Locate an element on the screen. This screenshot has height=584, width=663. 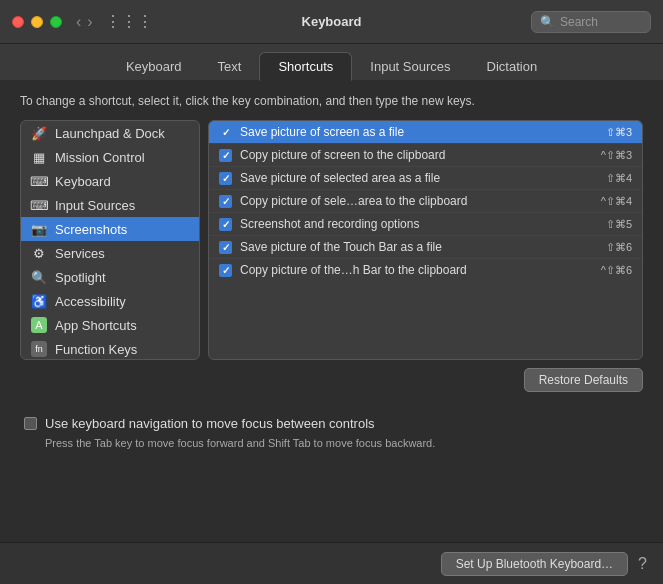
category-label: Launchpad & Dock is located at coordinates (110, 134).